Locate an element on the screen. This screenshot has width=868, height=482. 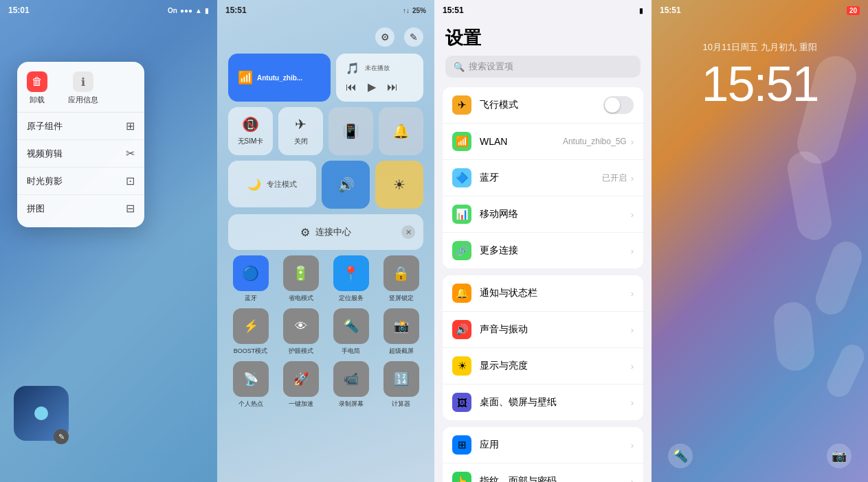
atomic-components-item: 原子组件 ⊞ is located at coordinates (81, 126).